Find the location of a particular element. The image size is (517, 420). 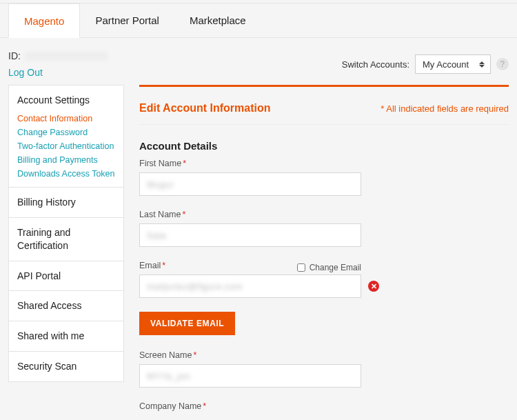

sidebar-item-security-scan: Security Scan is located at coordinates (66, 367).